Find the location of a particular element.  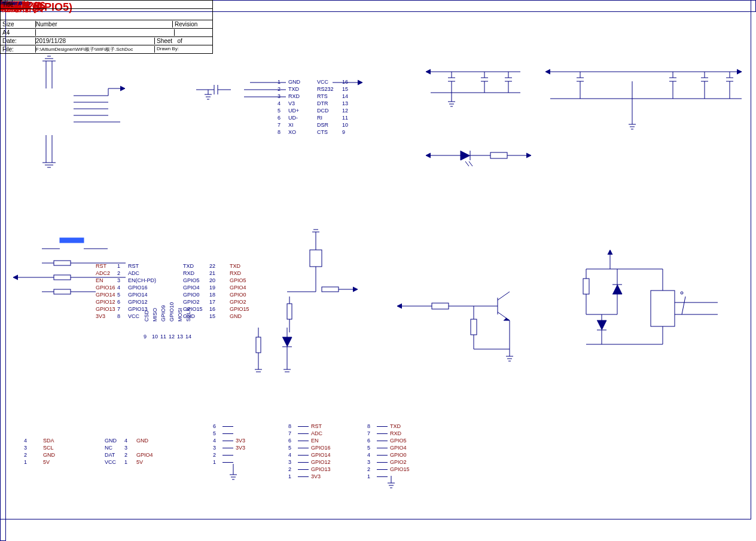

u1-wiring is located at coordinates (316, 112).